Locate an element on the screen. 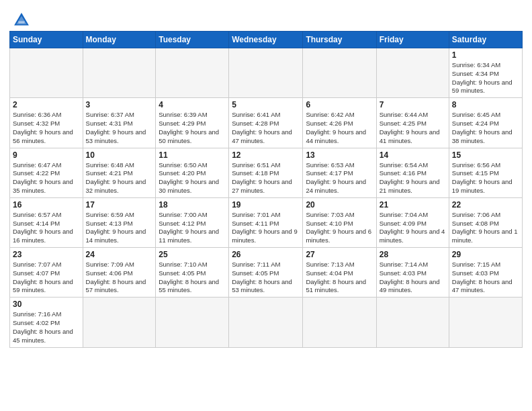  calendar-cell: 13Sunrise: 6:53 AMSunset: 4:17 PMDayligh… is located at coordinates (340, 173).